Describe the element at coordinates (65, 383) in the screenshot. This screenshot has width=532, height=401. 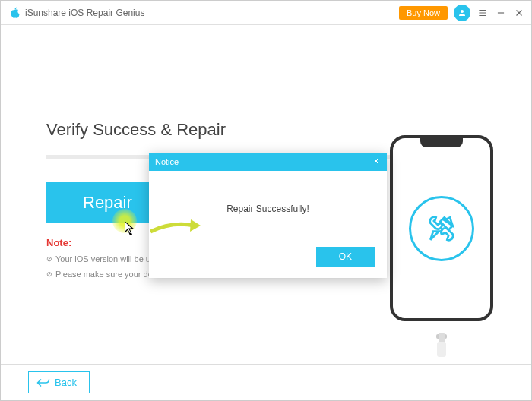
I see `back-label: Back` at that location.